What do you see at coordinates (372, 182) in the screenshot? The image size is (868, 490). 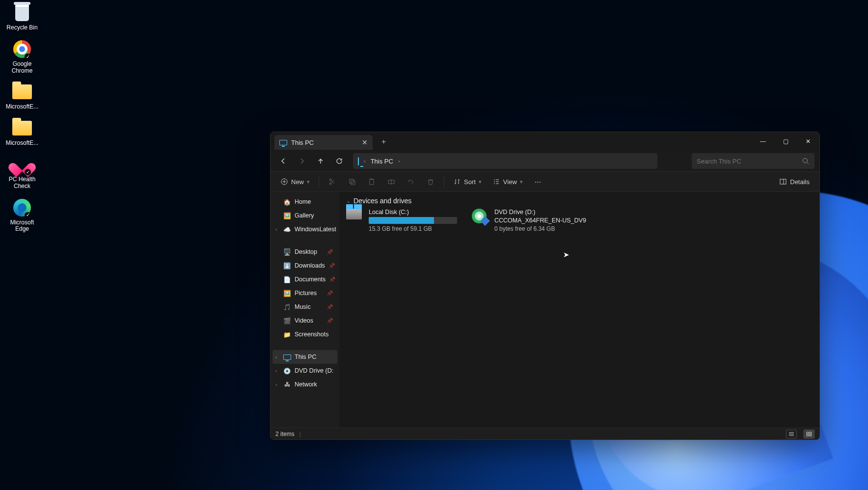 I see `paste-button` at bounding box center [372, 182].